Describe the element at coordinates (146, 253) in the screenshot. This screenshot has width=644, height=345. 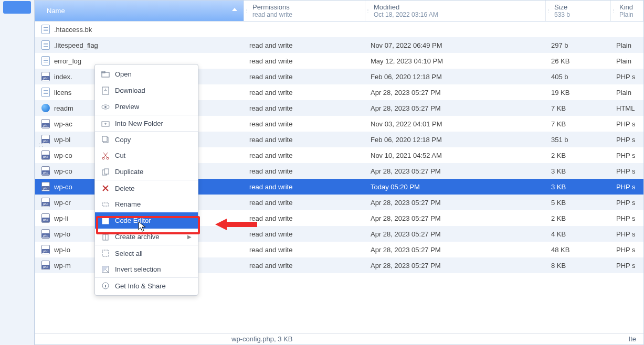
I see `menu-select-all: Select all` at that location.